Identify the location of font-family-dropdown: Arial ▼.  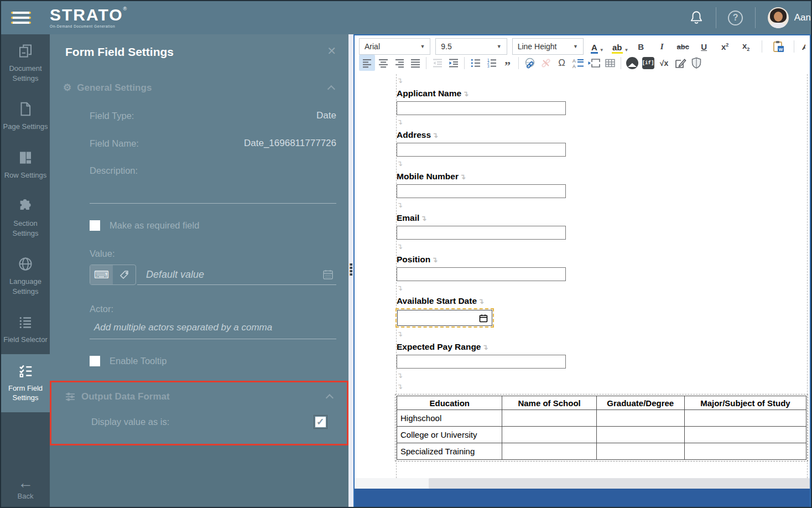
(395, 46).